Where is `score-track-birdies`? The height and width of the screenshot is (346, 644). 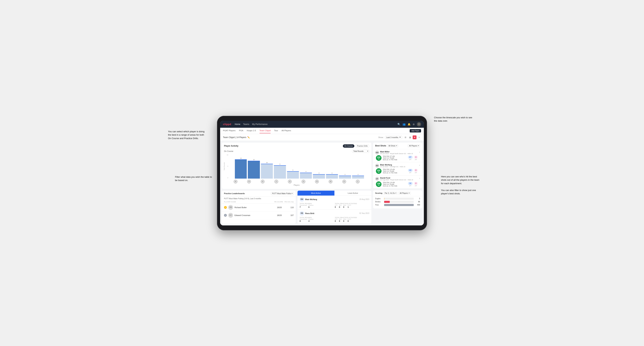 score-track-birdies is located at coordinates (399, 202).